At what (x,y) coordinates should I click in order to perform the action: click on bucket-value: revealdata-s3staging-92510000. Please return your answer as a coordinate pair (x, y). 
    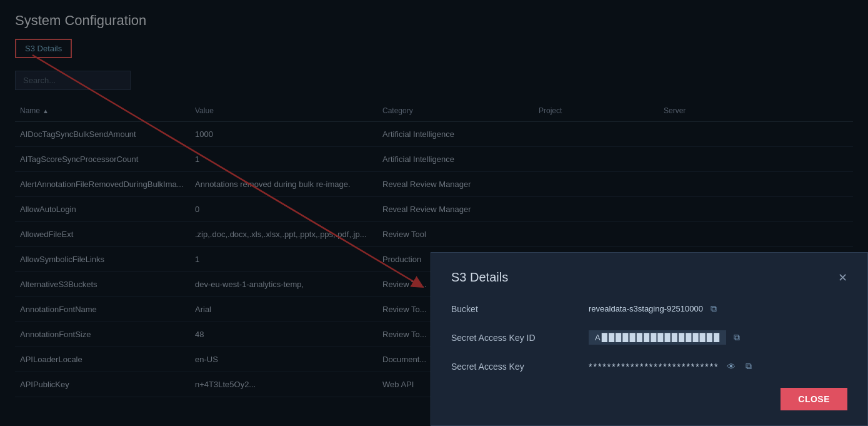
    Looking at the image, I should click on (646, 309).